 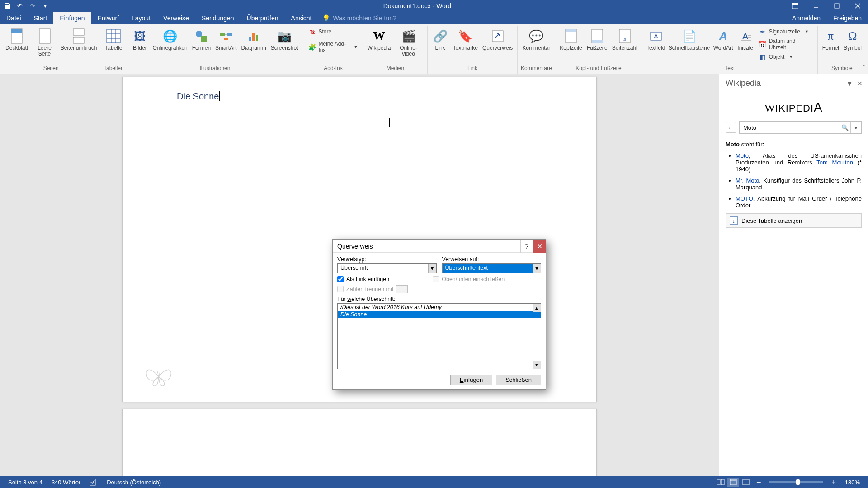 I want to click on kommentar-button: 💬Kommentar, so click(x=536, y=40).